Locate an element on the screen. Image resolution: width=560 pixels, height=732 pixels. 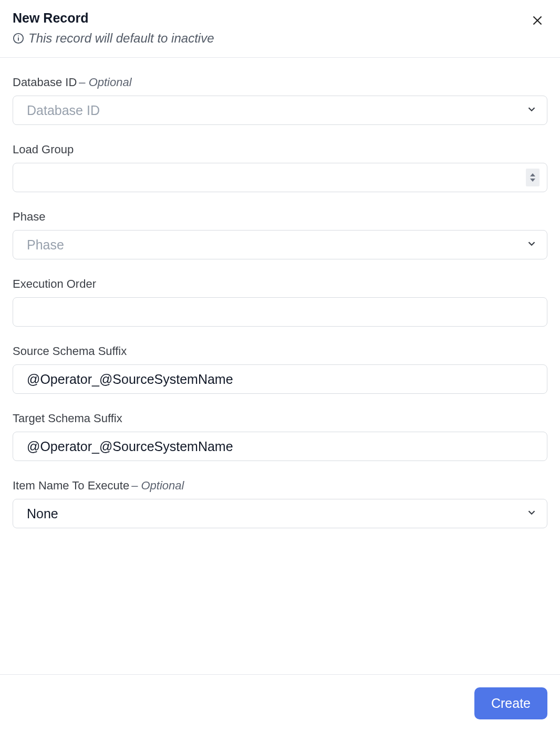
field-label: Item Name To Execute – Optional is located at coordinates (280, 486).